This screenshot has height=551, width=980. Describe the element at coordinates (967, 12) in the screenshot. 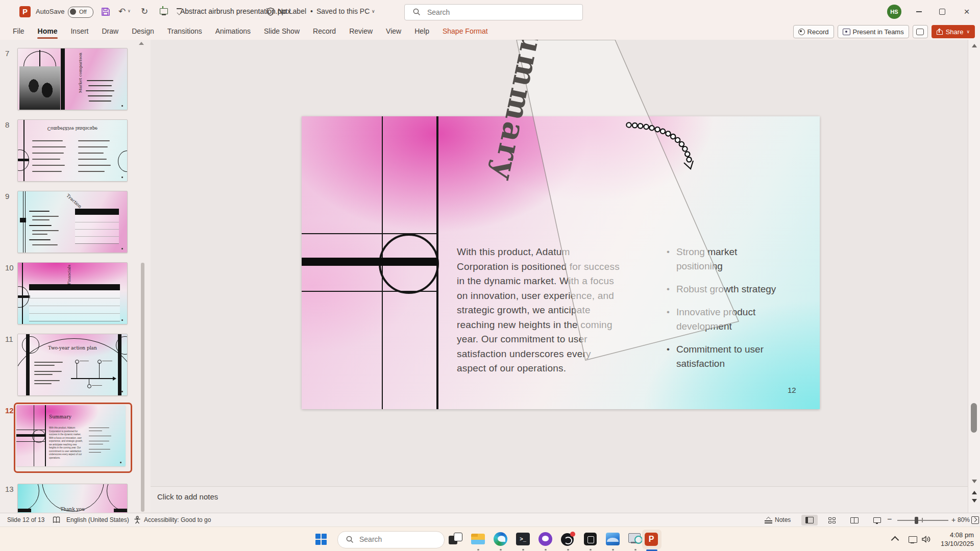

I see `close-button: ×` at that location.